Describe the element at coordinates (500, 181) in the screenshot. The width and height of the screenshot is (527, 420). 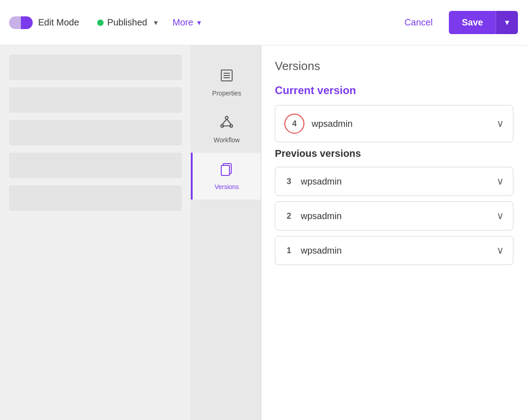
I see `version-3-chevron-icon: ∨` at that location.